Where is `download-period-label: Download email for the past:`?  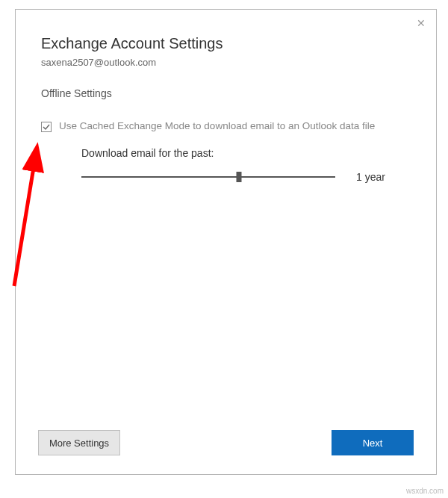 download-period-label: Download email for the past: is located at coordinates (246, 153).